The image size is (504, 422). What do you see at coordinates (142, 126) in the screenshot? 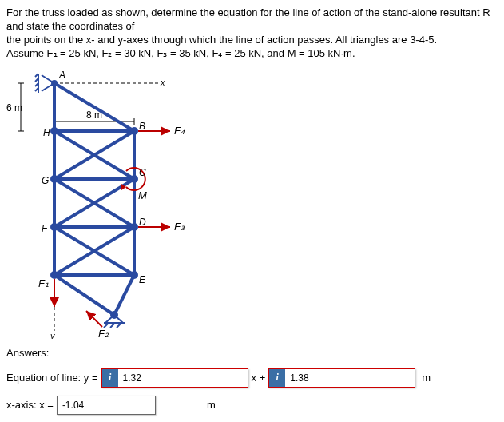
I see `pt-B: B` at bounding box center [142, 126].